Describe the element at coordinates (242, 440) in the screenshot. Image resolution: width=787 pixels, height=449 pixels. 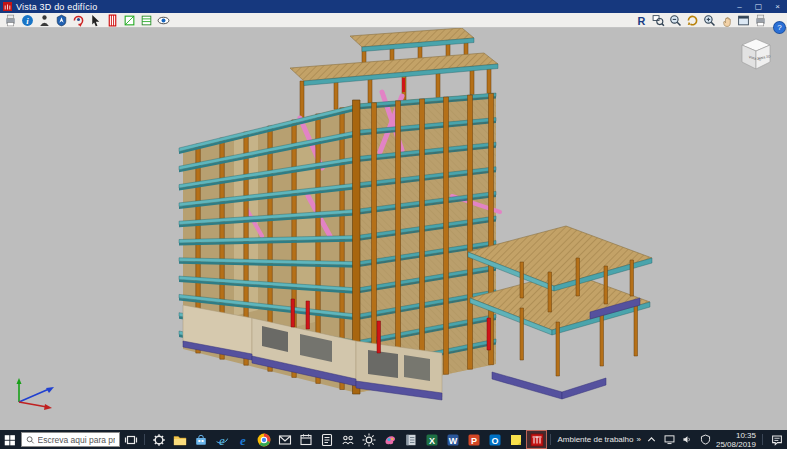
I see `edge-icon: e` at that location.